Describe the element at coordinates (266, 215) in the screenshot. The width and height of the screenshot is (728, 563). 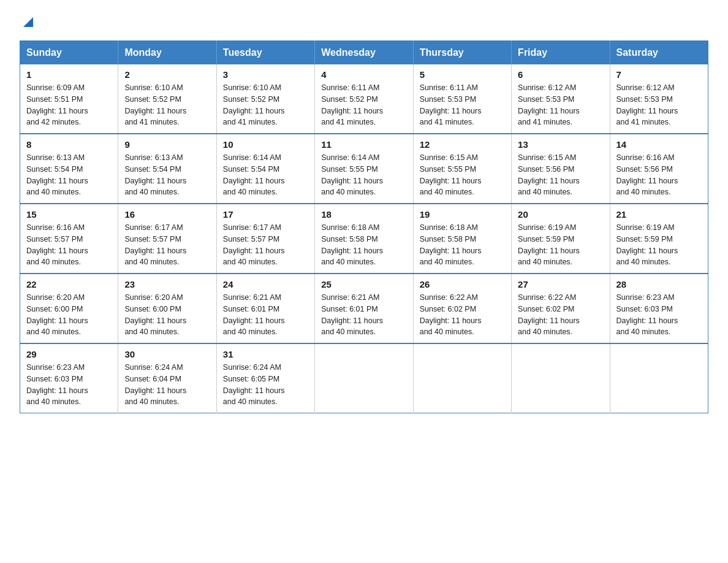
I see `day-number: 17` at that location.